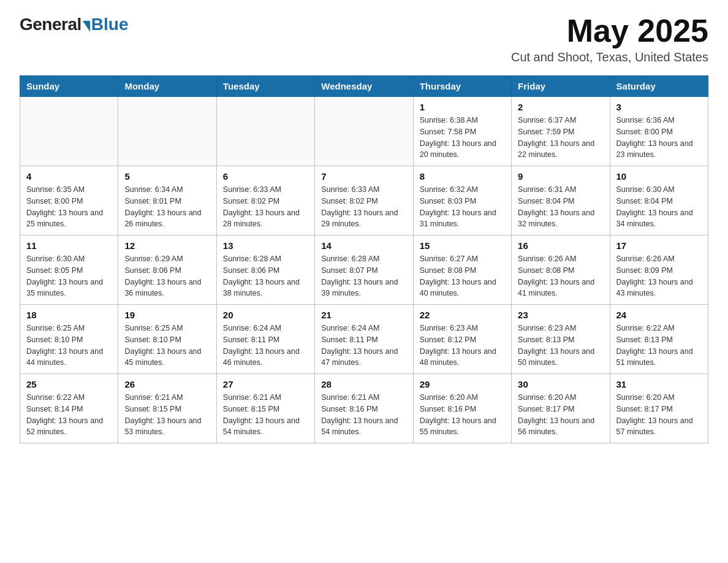 The image size is (728, 563). Describe the element at coordinates (462, 86) in the screenshot. I see `weekday-header-thursday: Thursday` at that location.